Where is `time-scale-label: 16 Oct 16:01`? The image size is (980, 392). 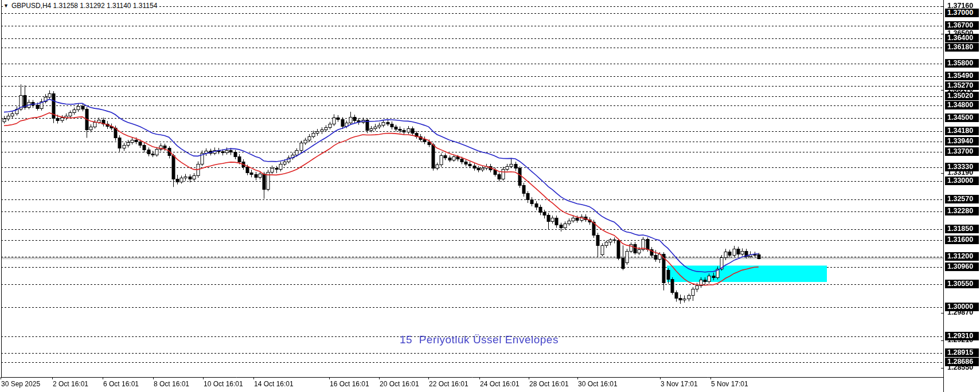
time-scale-label: 16 Oct 16:01 is located at coordinates (350, 384).